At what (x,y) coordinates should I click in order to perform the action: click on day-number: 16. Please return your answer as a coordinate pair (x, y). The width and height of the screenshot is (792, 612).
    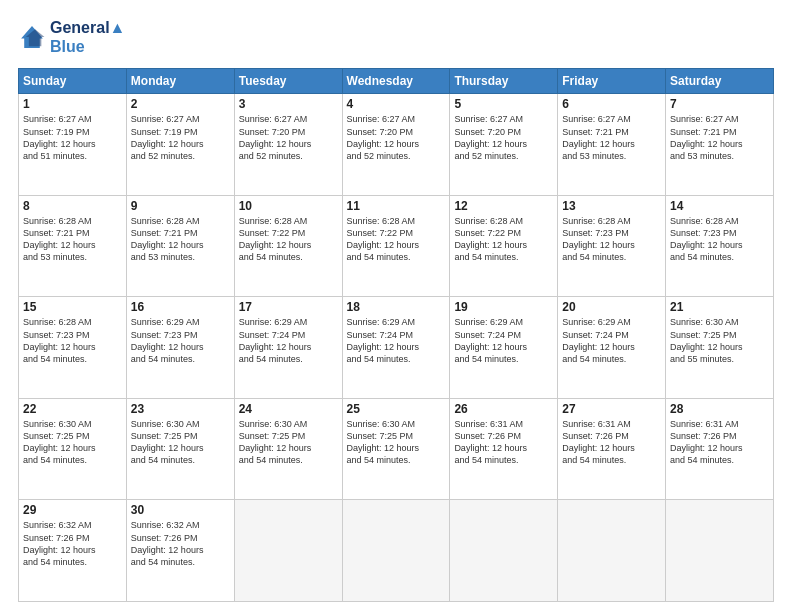
    Looking at the image, I should click on (180, 307).